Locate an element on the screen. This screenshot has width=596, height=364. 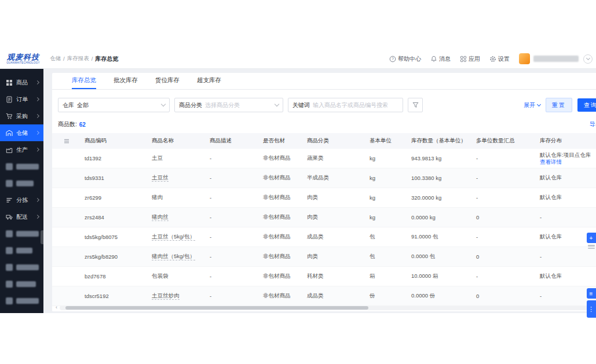
funnel-icon is located at coordinates (416, 105).